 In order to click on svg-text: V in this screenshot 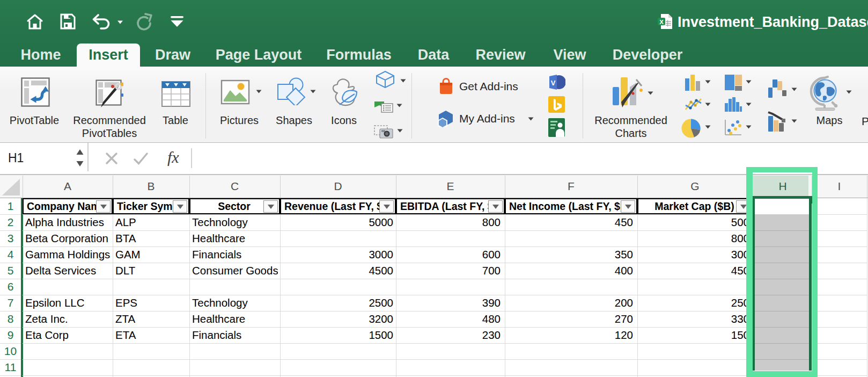, I will do `click(554, 83)`.